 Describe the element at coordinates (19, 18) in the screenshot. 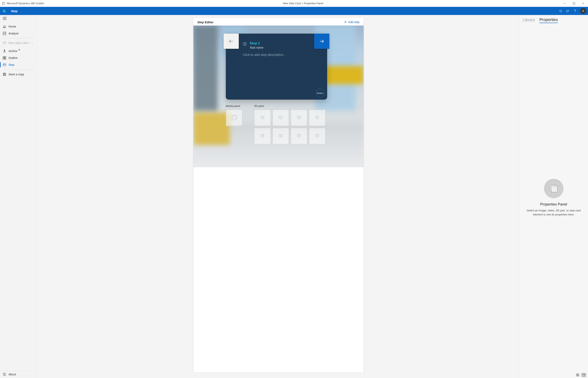

I see `sidebar-toggle` at that location.